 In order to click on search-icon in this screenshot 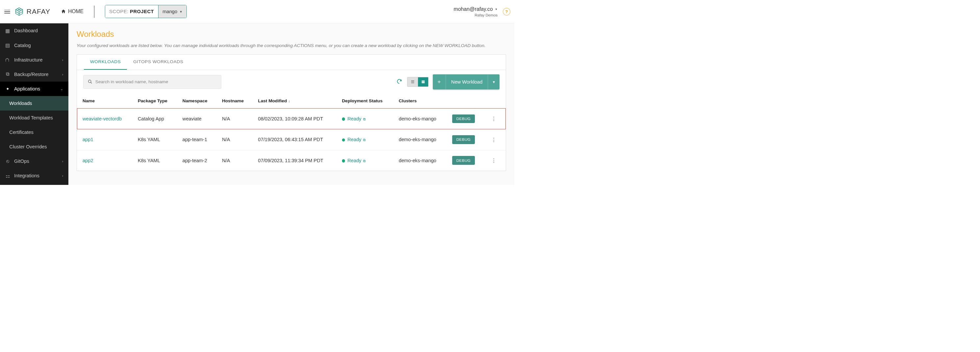, I will do `click(90, 81)`.